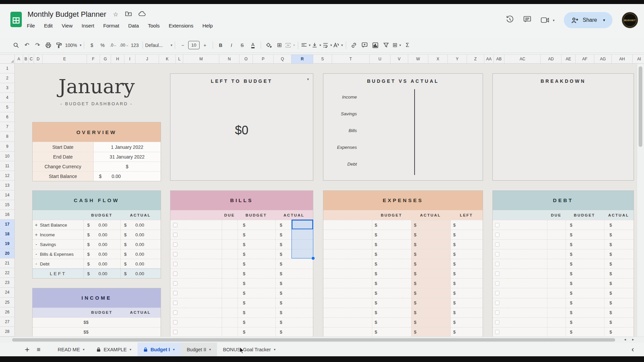 The height and width of the screenshot is (362, 644). Describe the element at coordinates (159, 45) in the screenshot. I see `font-select: Defaul... ▾` at that location.